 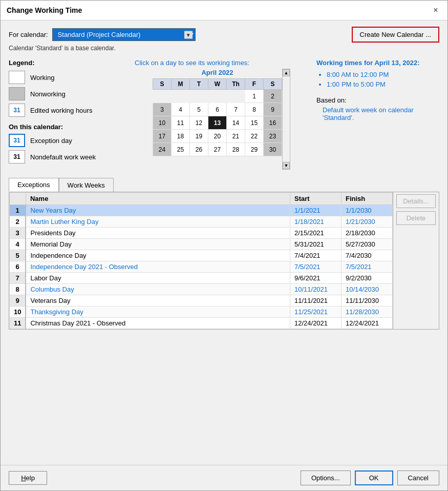 I want to click on table-row: 10Thanksgiving Day11/25/202111/28/2030, so click(x=201, y=312).